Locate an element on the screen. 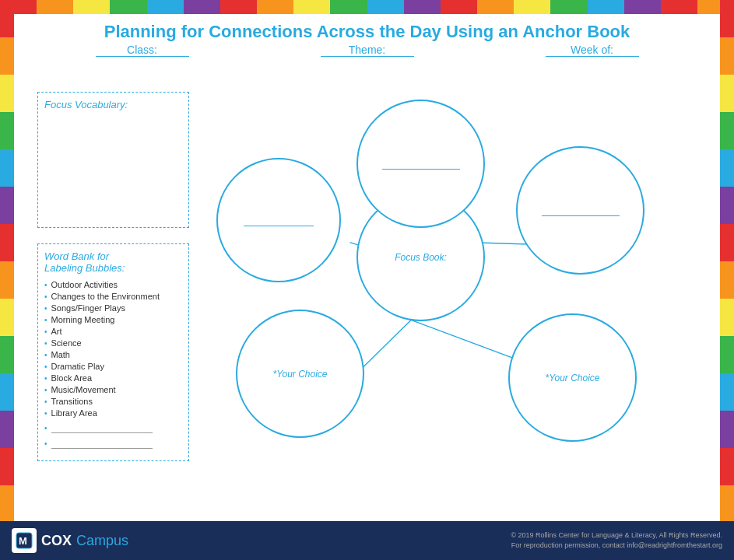 This screenshot has height=560, width=734. list-item: Songs/Finger Plays is located at coordinates (114, 308).